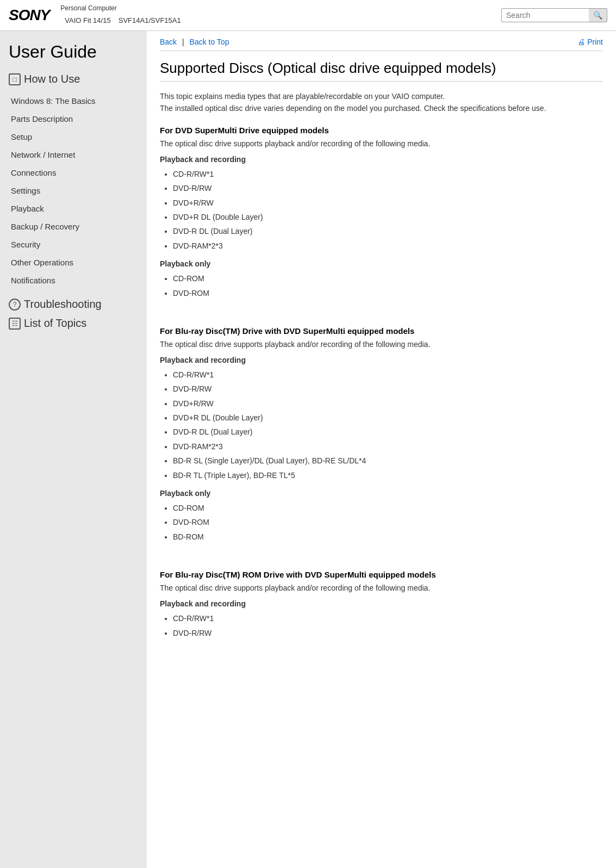 This screenshot has height=868, width=616. Describe the element at coordinates (210, 42) in the screenshot. I see `back-to-top-link: Back to Top` at that location.